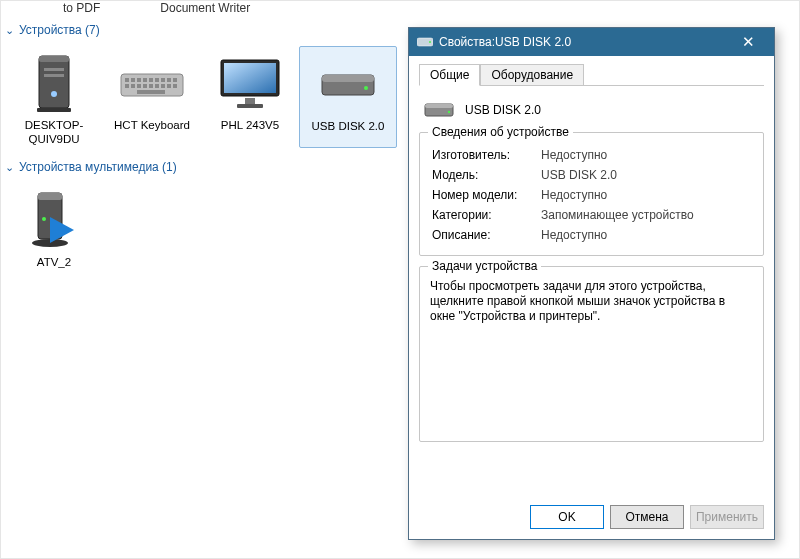 The image size is (800, 559). I want to click on trunc-label-a: to PDF, so click(82, 10).